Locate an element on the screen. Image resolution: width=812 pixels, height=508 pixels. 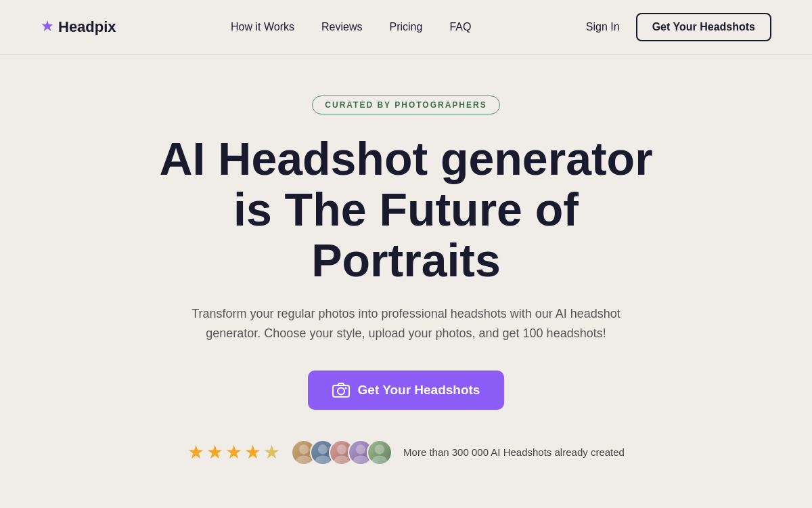
nav-cta-button: Get Your Headshots is located at coordinates (704, 27).